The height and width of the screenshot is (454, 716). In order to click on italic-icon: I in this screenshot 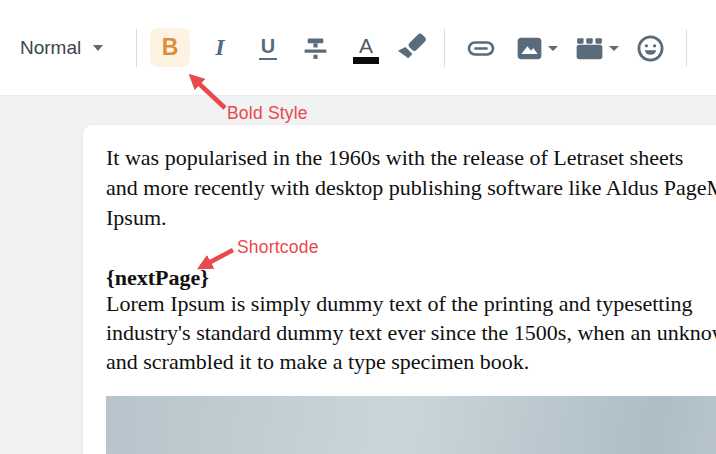, I will do `click(220, 48)`.